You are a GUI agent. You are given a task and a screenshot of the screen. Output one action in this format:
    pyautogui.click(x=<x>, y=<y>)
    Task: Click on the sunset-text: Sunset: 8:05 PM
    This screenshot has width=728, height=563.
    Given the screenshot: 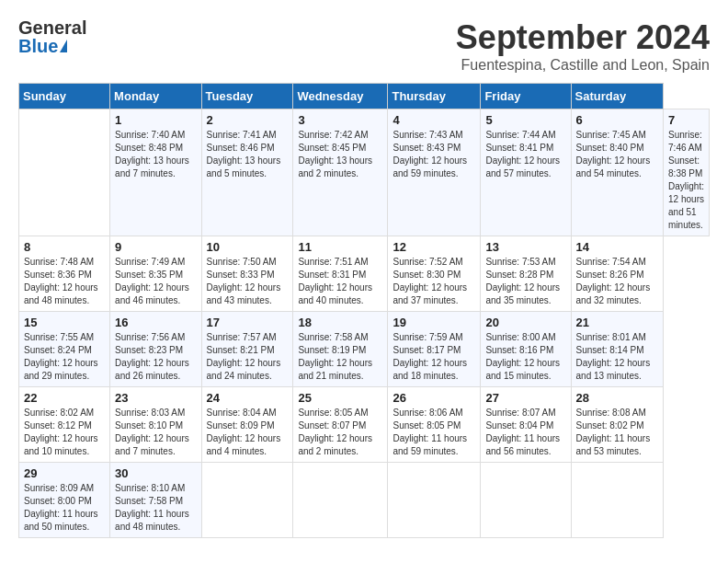 What is the action you would take?
    pyautogui.click(x=434, y=426)
    